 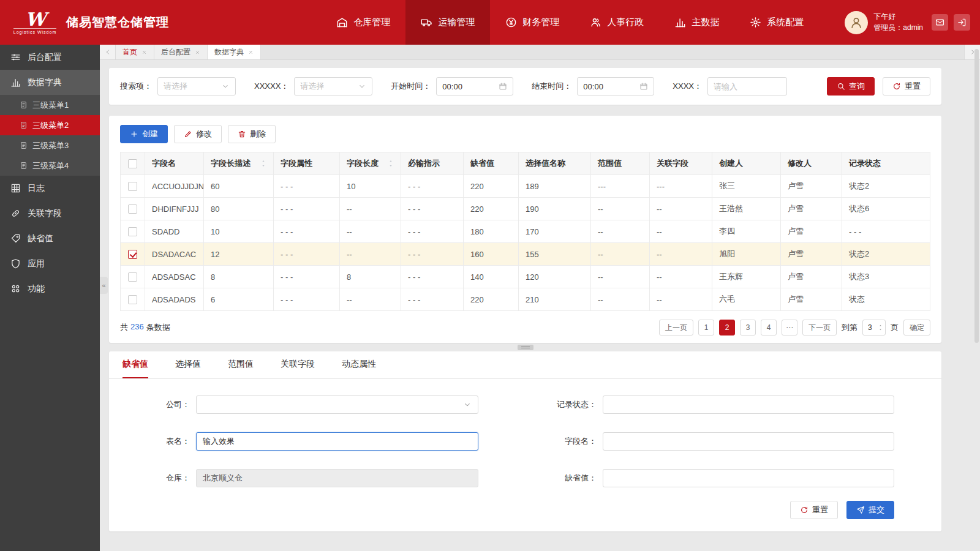 What do you see at coordinates (50, 189) in the screenshot?
I see `sidebar-item-2: 日志` at bounding box center [50, 189].